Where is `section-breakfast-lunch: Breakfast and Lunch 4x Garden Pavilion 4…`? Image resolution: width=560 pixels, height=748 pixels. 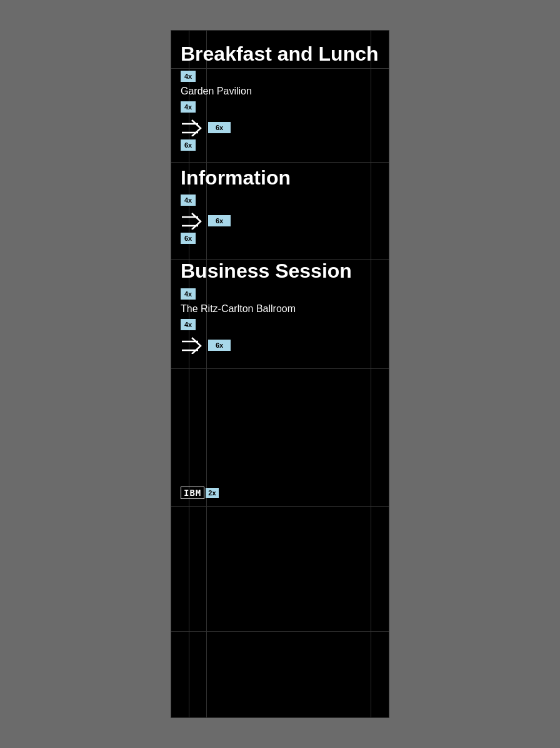
section-breakfast-lunch: Breakfast and Lunch 4x Garden Pavilion 4… is located at coordinates (280, 99).